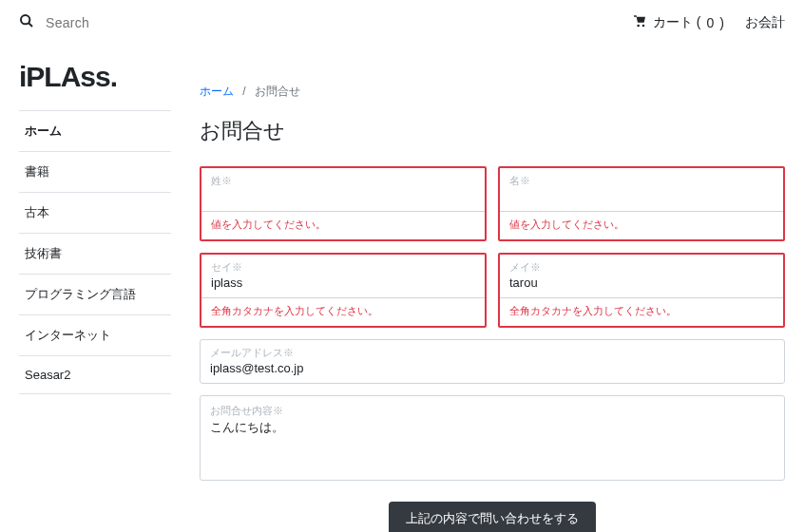 The image size is (804, 532). What do you see at coordinates (343, 310) in the screenshot?
I see `sei-kana-error: 全角カタカナを入力してください。` at bounding box center [343, 310].